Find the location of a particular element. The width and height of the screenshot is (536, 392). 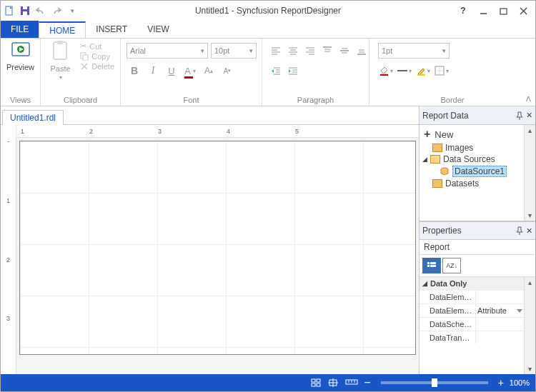

report-data-tree: +New Images ◢Data Sources DataSource1 Da… is located at coordinates (472, 173).